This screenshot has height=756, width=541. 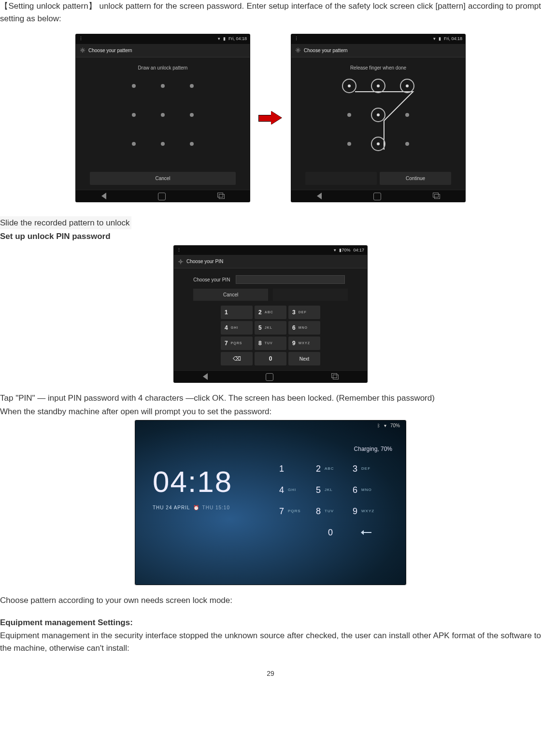 What do you see at coordinates (367, 532) in the screenshot?
I see `key-back` at bounding box center [367, 532].